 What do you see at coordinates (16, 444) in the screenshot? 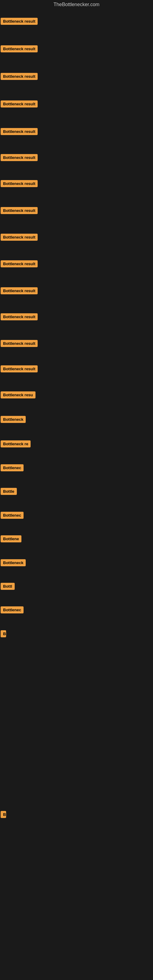
I see `list-item: Bottleneck re` at bounding box center [16, 444].